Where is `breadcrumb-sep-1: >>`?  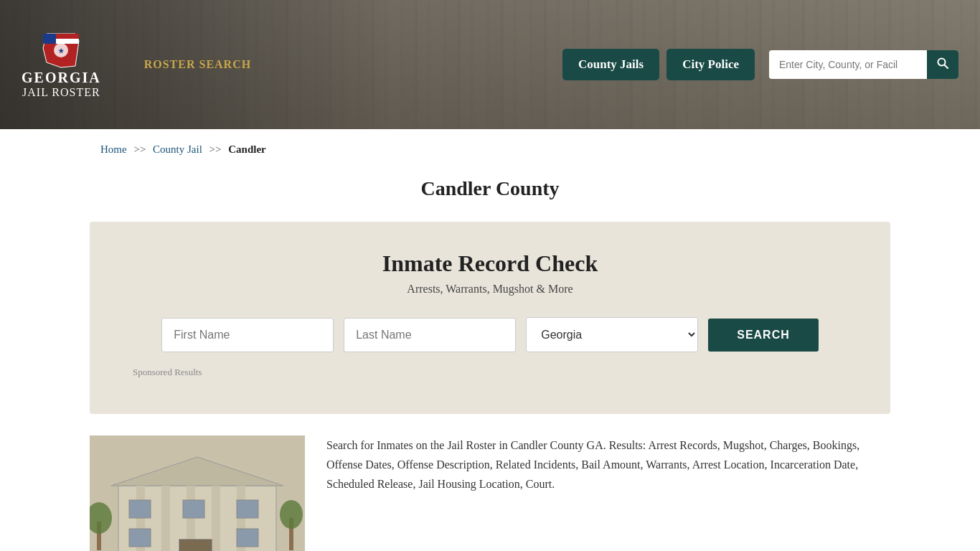
breadcrumb-sep-1: >> is located at coordinates (139, 149).